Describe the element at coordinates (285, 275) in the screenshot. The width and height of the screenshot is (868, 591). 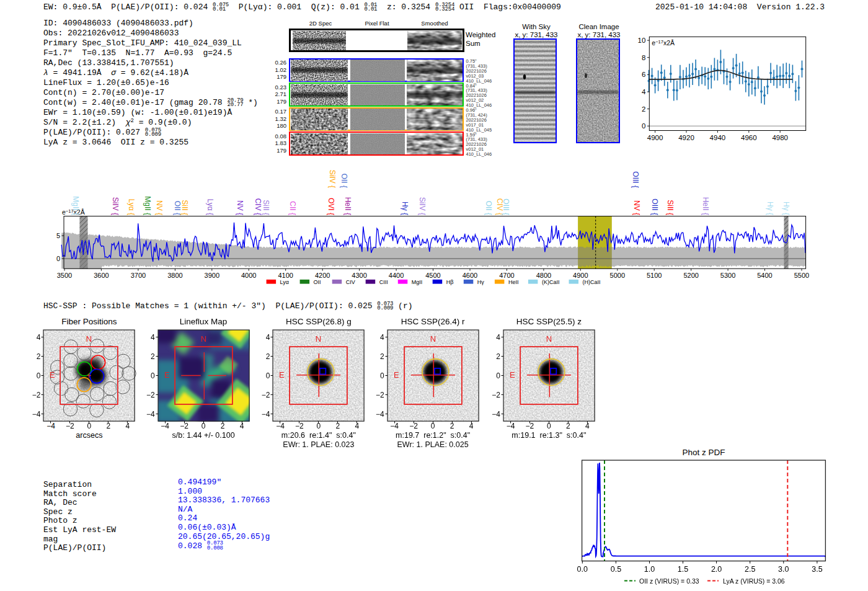
I see `svg-text: 4100` at that location.